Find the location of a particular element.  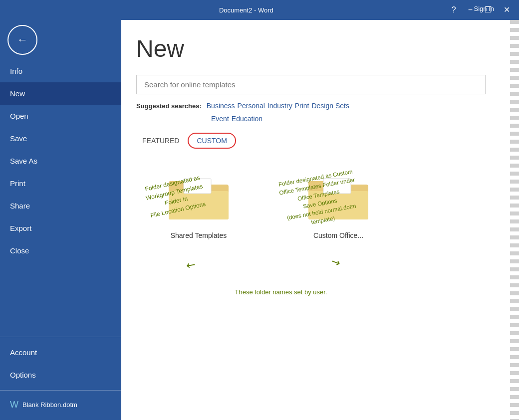

sidebar-item-save: Save is located at coordinates (61, 139).